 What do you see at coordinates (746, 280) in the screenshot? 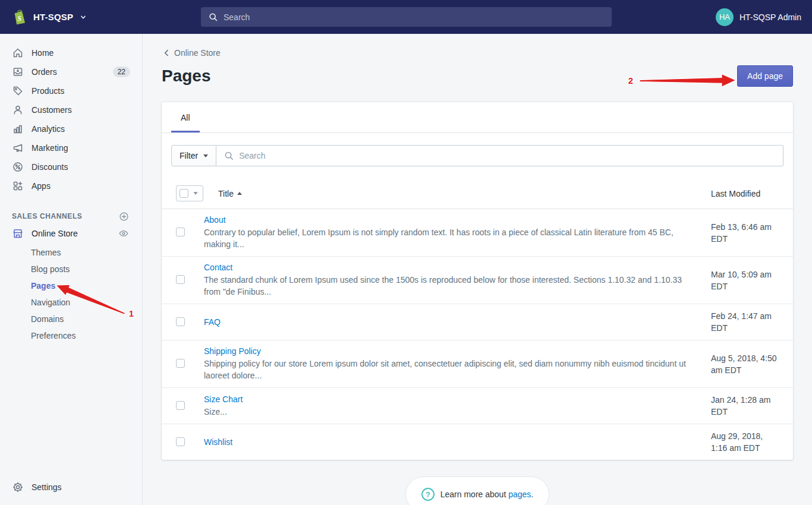
I see `last-modified: Mar 10, 5:09 am EDT` at bounding box center [746, 280].